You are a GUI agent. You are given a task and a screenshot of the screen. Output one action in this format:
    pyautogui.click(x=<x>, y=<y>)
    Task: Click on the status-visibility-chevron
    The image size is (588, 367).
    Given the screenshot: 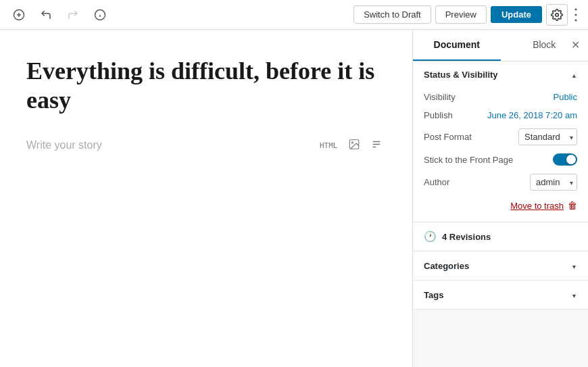 What is the action you would take?
    pyautogui.click(x=574, y=74)
    